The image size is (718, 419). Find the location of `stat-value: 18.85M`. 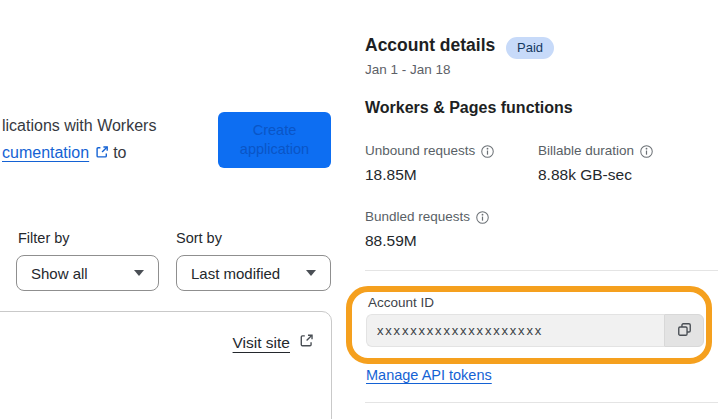

stat-value: 18.85M is located at coordinates (430, 175).